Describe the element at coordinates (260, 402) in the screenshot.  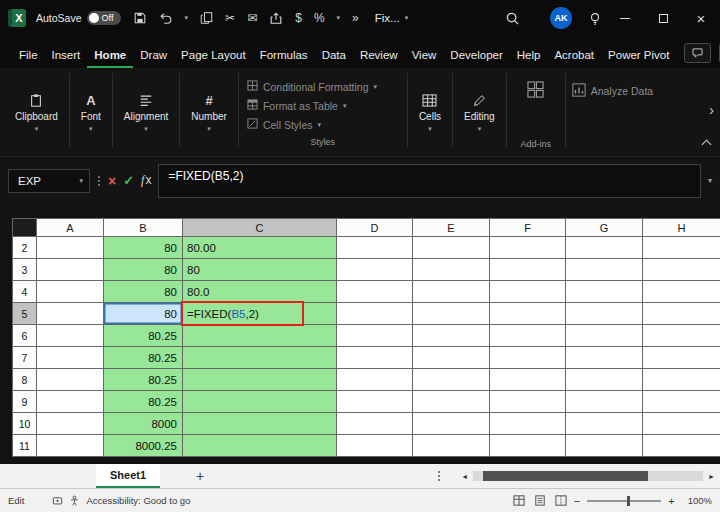
I see `cell-C9` at that location.